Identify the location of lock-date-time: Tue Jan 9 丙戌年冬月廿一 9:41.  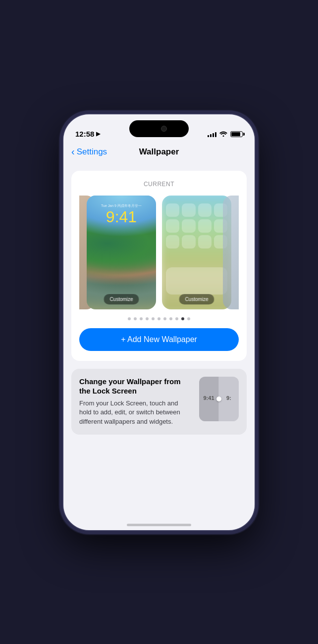
(121, 214).